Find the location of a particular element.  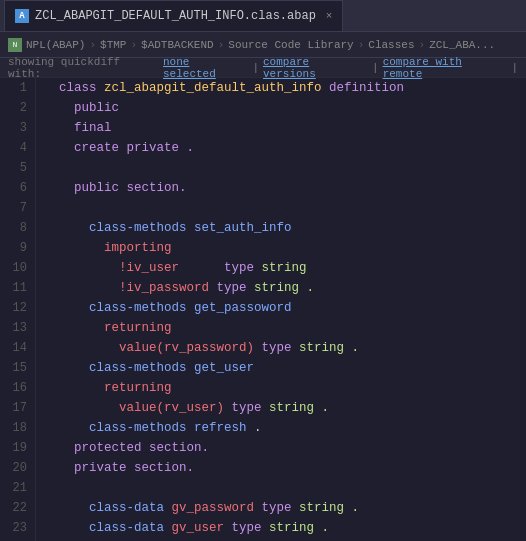

code-token: final is located at coordinates (78, 128).